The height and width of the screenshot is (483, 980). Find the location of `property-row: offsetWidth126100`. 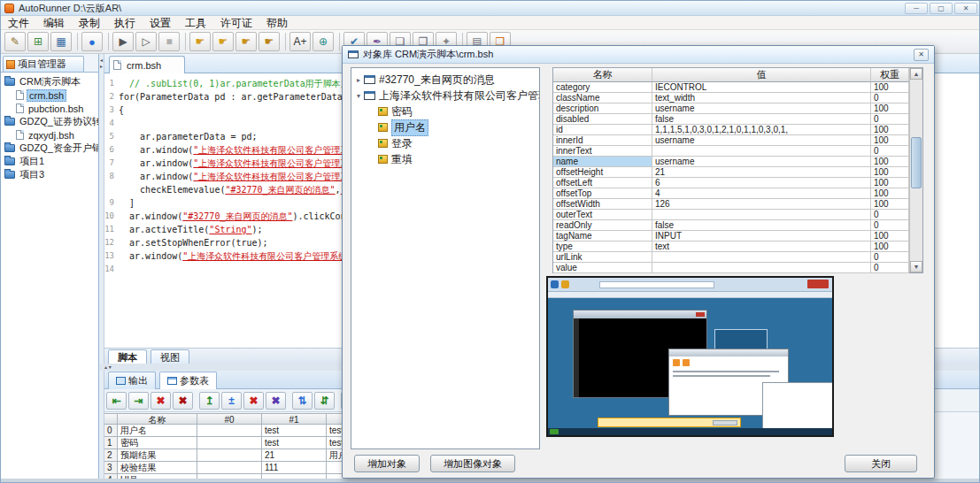

property-row: offsetWidth126100 is located at coordinates (738, 204).